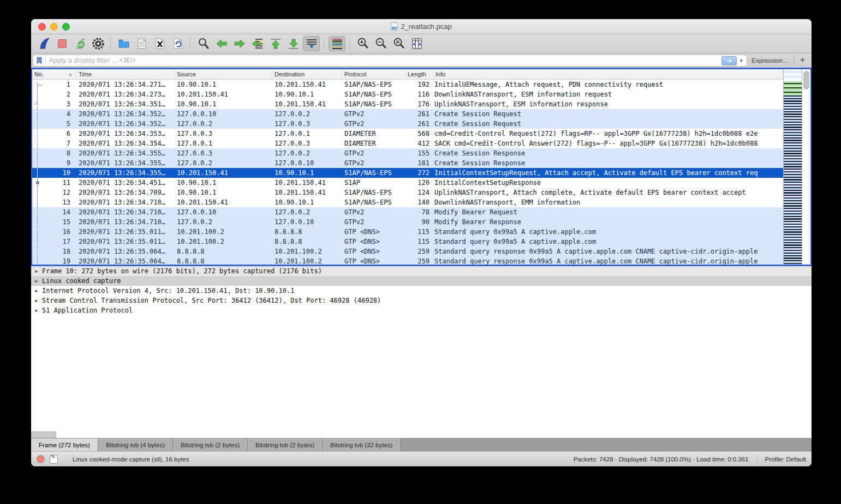  I want to click on svg-text: 0110, so click(142, 46).